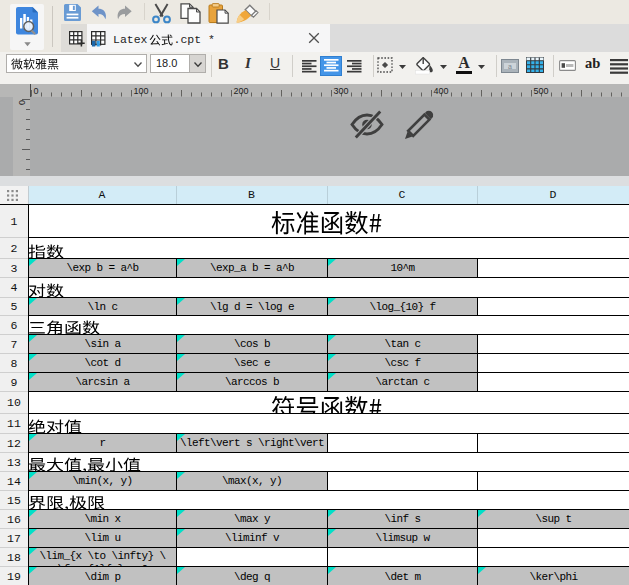 This screenshot has width=629, height=585. Describe the element at coordinates (510, 66) in the screenshot. I see `svg-text: a` at that location.